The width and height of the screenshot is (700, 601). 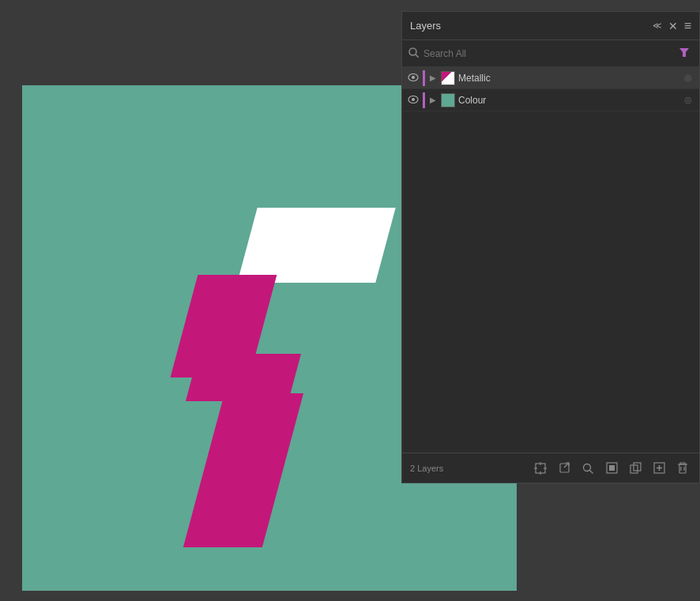 What do you see at coordinates (540, 468) in the screenshot?
I see `new-artboard-button` at bounding box center [540, 468].